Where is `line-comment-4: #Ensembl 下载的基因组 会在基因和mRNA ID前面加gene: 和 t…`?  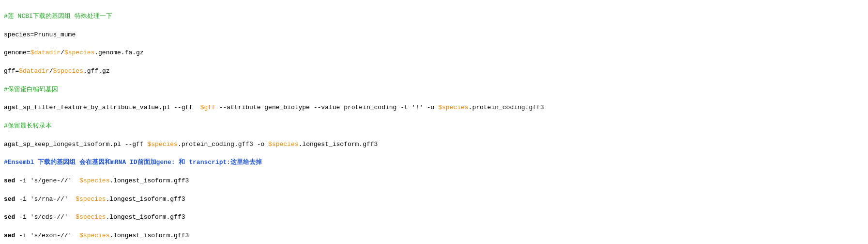
line-comment-4: #Ensembl 下载的基因组 会在基因和mRNA ID前面加gene: 和 t… is located at coordinates (133, 162).